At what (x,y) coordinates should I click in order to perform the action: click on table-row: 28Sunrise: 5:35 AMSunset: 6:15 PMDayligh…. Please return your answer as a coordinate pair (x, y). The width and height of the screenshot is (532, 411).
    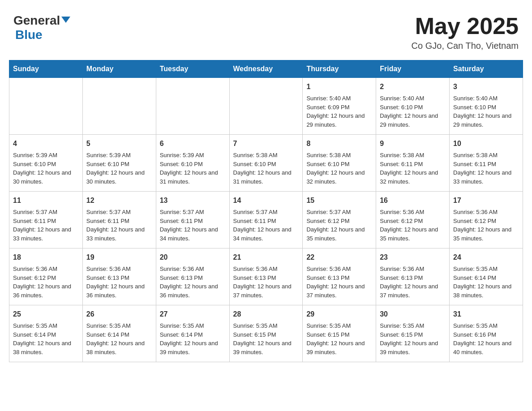
    Looking at the image, I should click on (266, 334).